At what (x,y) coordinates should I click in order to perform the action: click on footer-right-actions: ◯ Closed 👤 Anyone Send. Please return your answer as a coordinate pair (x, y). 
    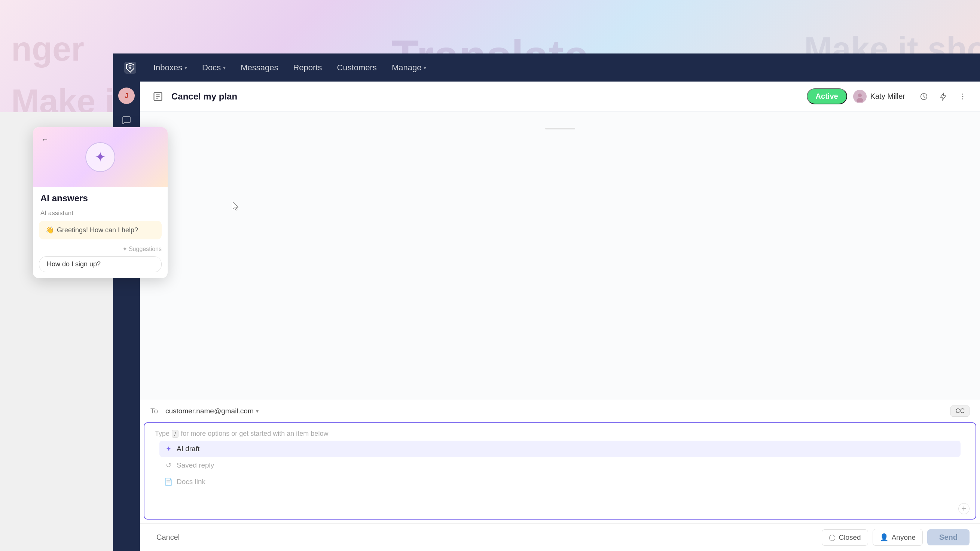
    Looking at the image, I should click on (896, 537).